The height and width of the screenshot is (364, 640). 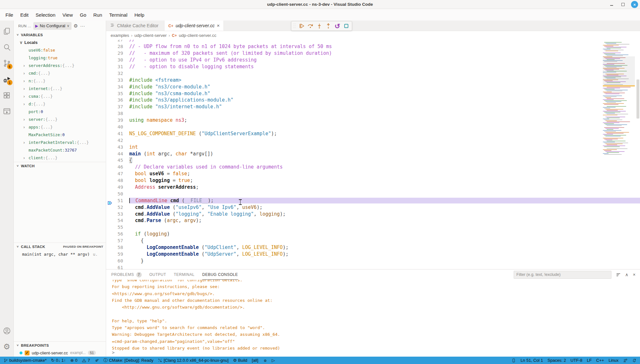 What do you see at coordinates (614, 360) in the screenshot?
I see `status-platform: Linux` at bounding box center [614, 360].